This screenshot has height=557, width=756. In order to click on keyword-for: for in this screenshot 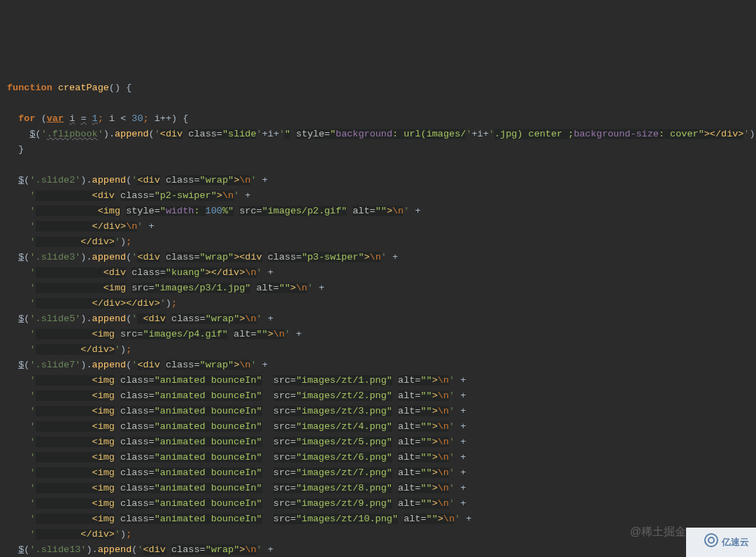, I will do `click(27, 119)`.